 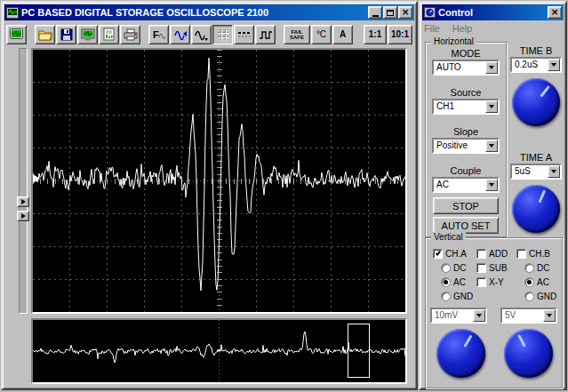 What do you see at coordinates (466, 92) in the screenshot?
I see `source-label: Source` at bounding box center [466, 92].